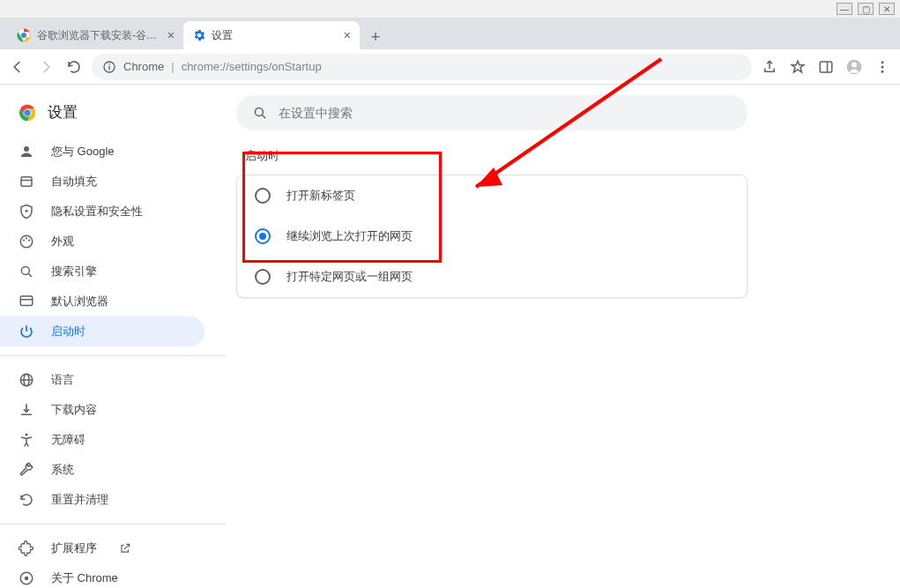 The image size is (900, 588). Describe the element at coordinates (102, 212) in the screenshot. I see `sidebar-item-shield: 隐私设置和安全性` at that location.